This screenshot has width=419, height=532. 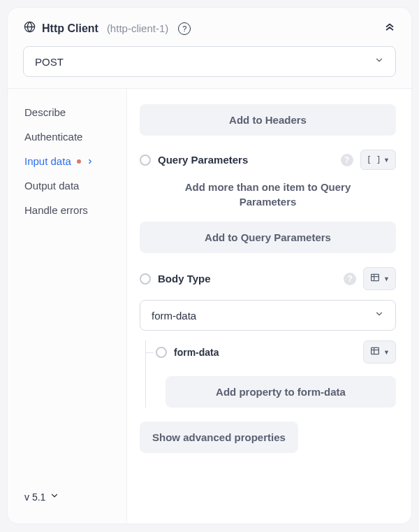 I want to click on indicator-dot, so click(x=79, y=161).